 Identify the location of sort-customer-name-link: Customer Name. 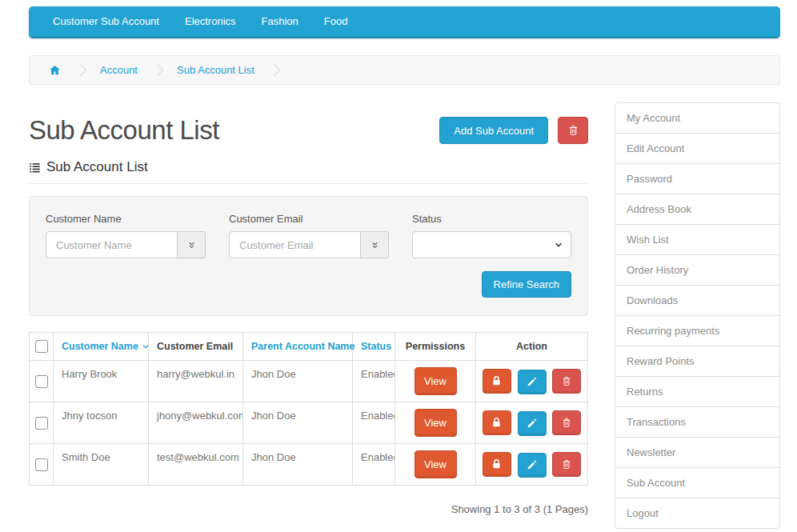
(106, 346).